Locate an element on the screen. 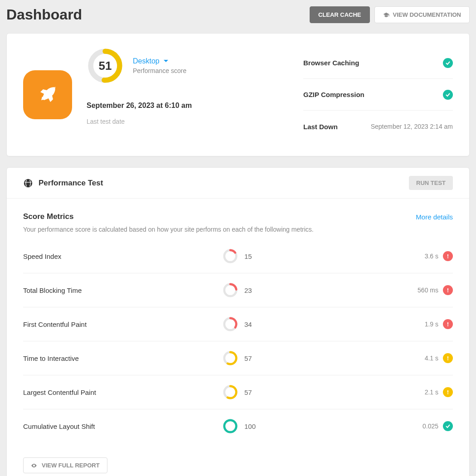 This screenshot has width=476, height=476. metric-name: Largest Contentful Paint is located at coordinates (123, 393).